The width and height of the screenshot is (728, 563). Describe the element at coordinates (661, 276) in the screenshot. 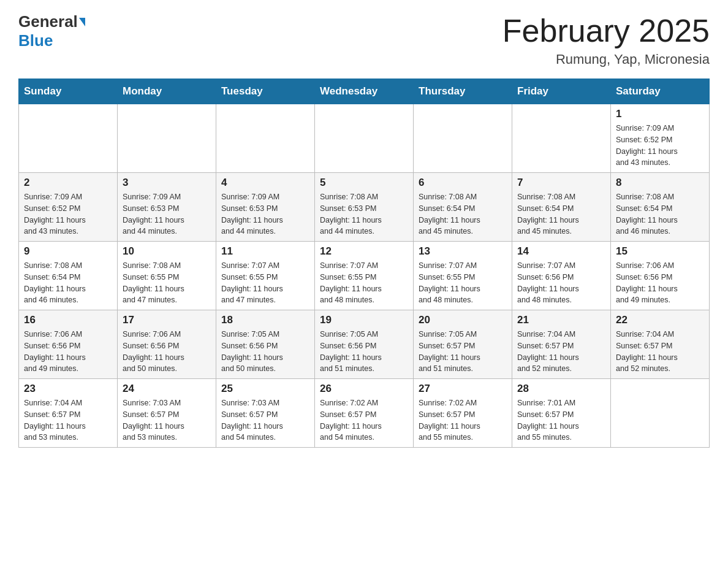

I see `calendar-cell: 15Sunrise: 7:06 AMSunset: 6:56 PMDayligh…` at that location.